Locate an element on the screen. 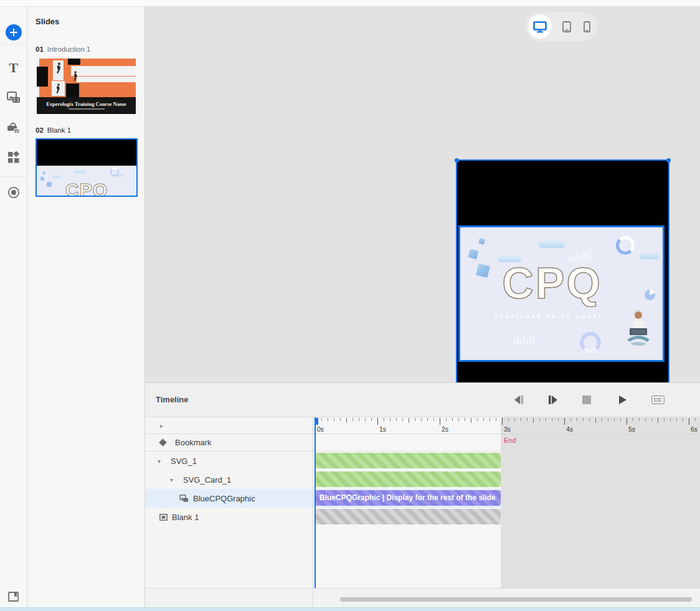  blank1-lane is located at coordinates (507, 517).